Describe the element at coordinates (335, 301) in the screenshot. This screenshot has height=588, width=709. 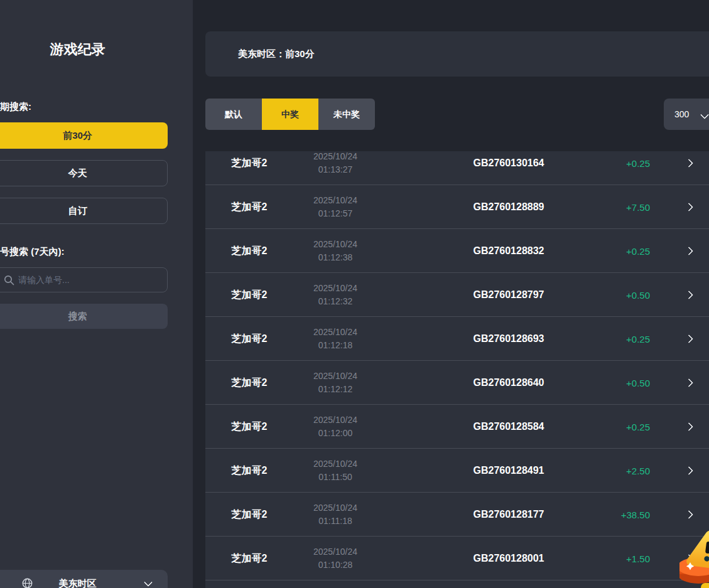
I see `record-time: 01:12:32` at that location.